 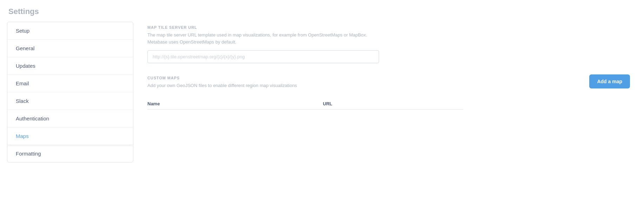 I want to click on sidebar-item-slack: Slack, so click(x=70, y=101).